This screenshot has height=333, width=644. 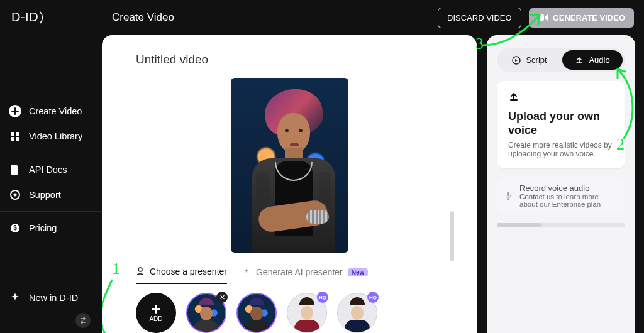 What do you see at coordinates (561, 123) in the screenshot?
I see `upload-title: Upload your own voice` at bounding box center [561, 123].